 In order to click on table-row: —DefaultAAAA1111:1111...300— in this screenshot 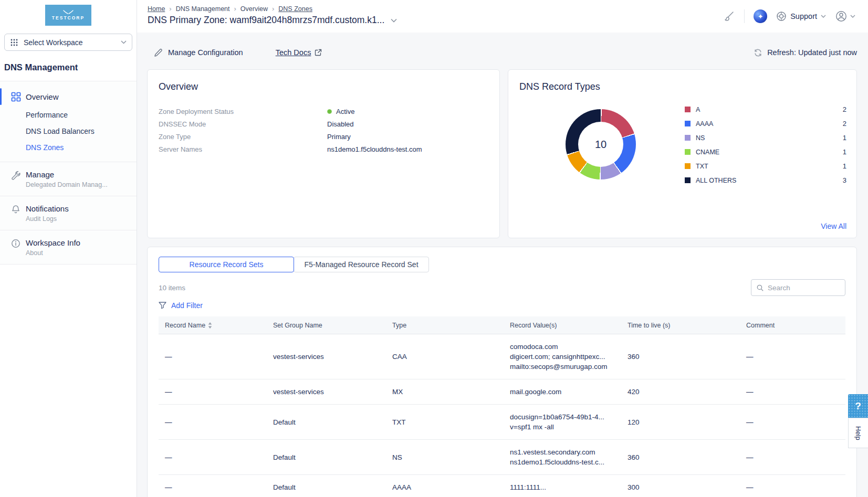, I will do `click(502, 486)`.